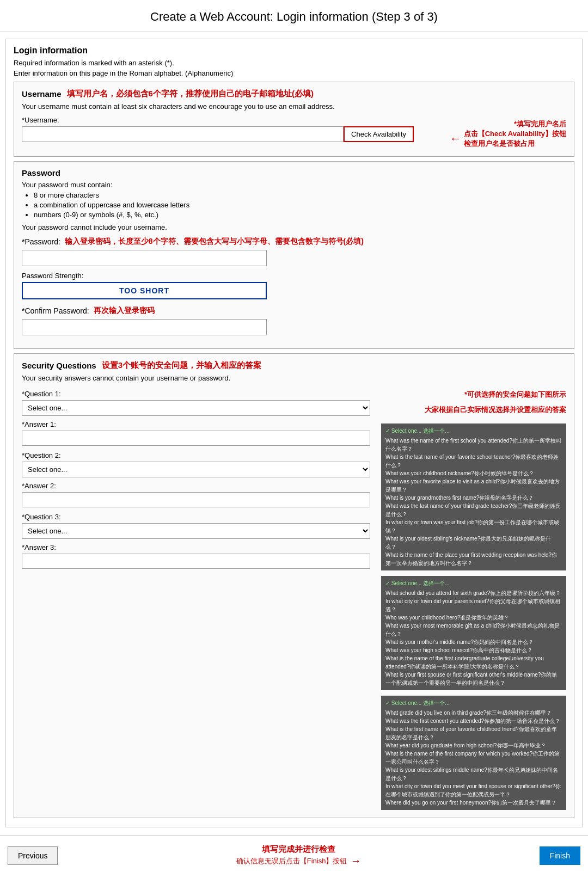  Describe the element at coordinates (294, 185) in the screenshot. I see `password-rules-intro: Your password must contain:` at that location.